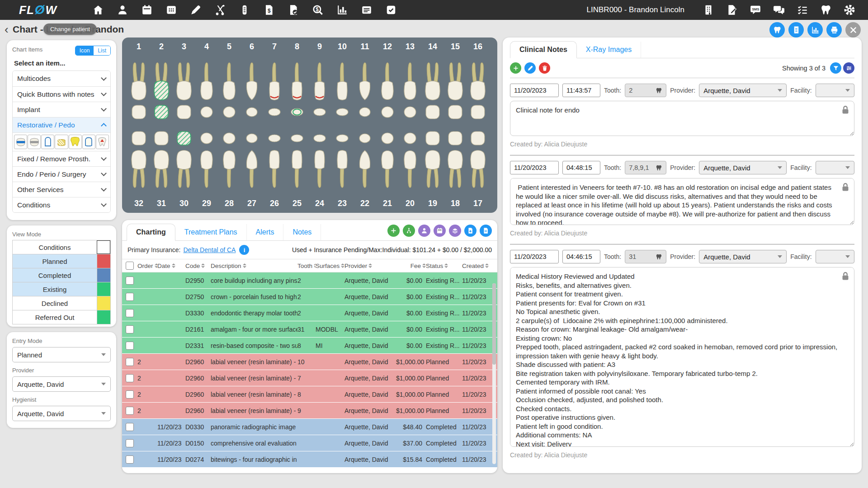 Image resolution: width=868 pixels, height=488 pixels. What do you see at coordinates (365, 47) in the screenshot?
I see `tooth-number: 11` at bounding box center [365, 47].